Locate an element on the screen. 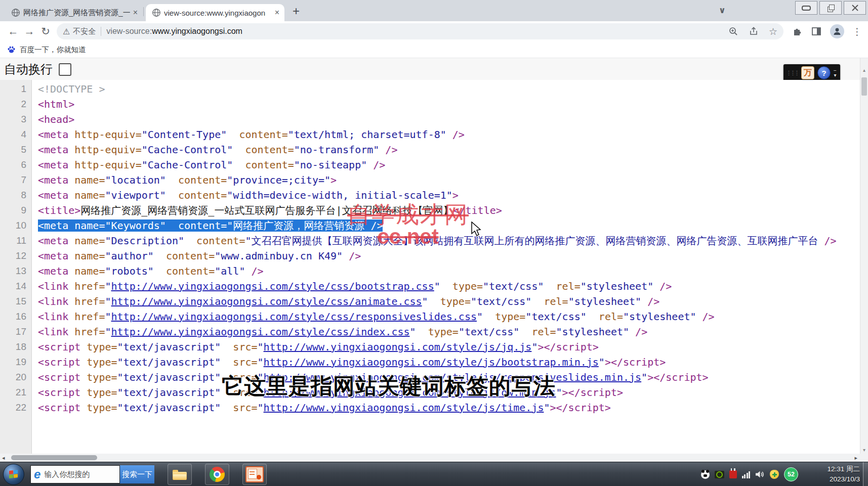 This screenshot has width=868, height=486. new-tab-button: + is located at coordinates (296, 11).